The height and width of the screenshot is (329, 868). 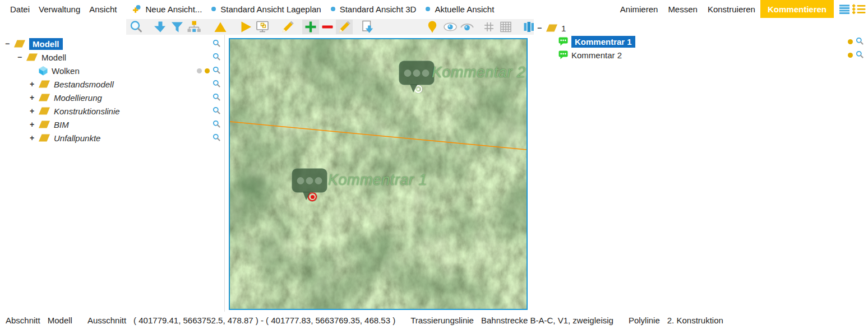 I want to click on triangle-up-icon, so click(x=220, y=27).